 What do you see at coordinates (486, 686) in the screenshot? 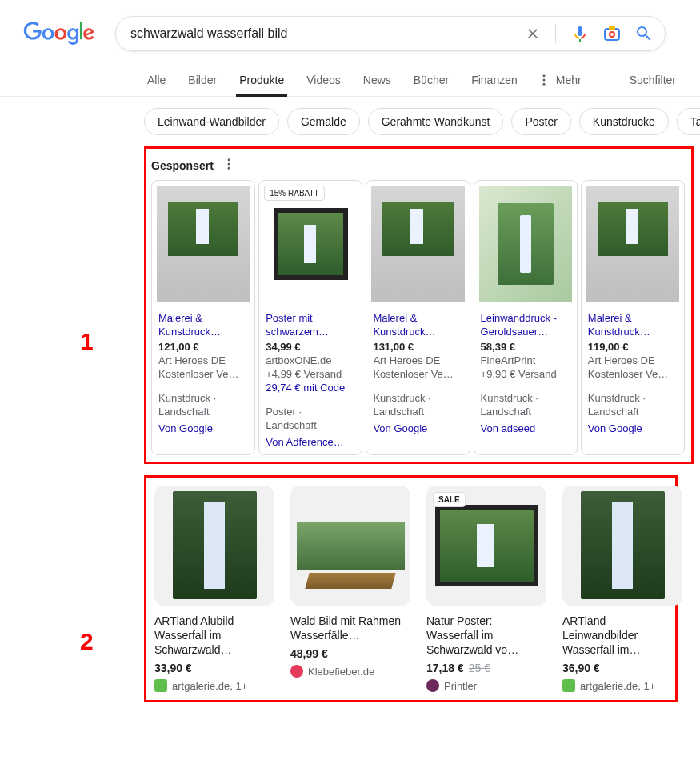
I see `product-seller: Printler` at bounding box center [486, 686].